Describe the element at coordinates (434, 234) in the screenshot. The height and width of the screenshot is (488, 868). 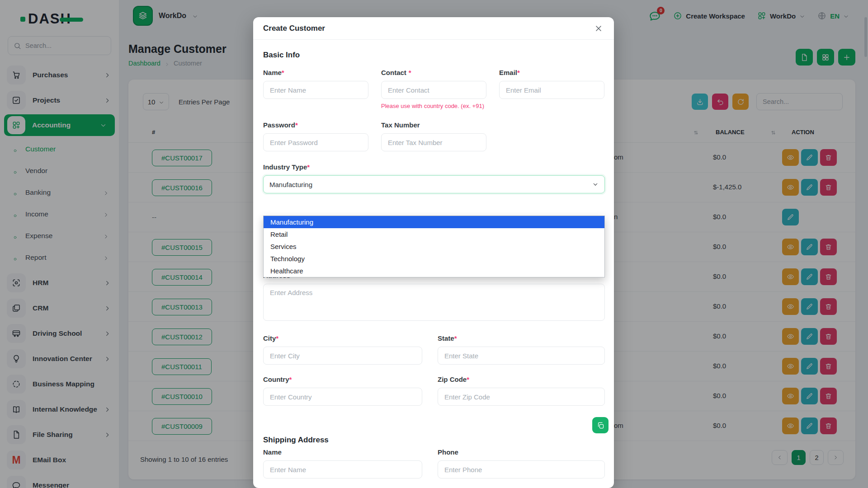
I see `industry-option-retail: Retail` at that location.